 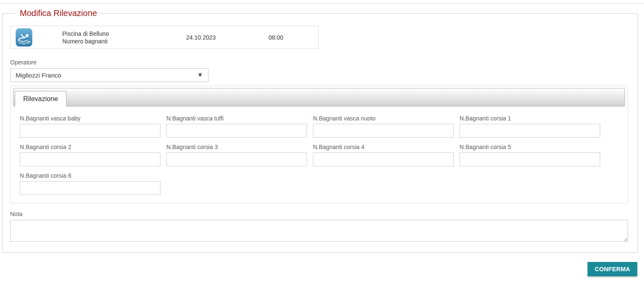 I want to click on field-label: N.Bagnanti corsia 3, so click(x=237, y=147).